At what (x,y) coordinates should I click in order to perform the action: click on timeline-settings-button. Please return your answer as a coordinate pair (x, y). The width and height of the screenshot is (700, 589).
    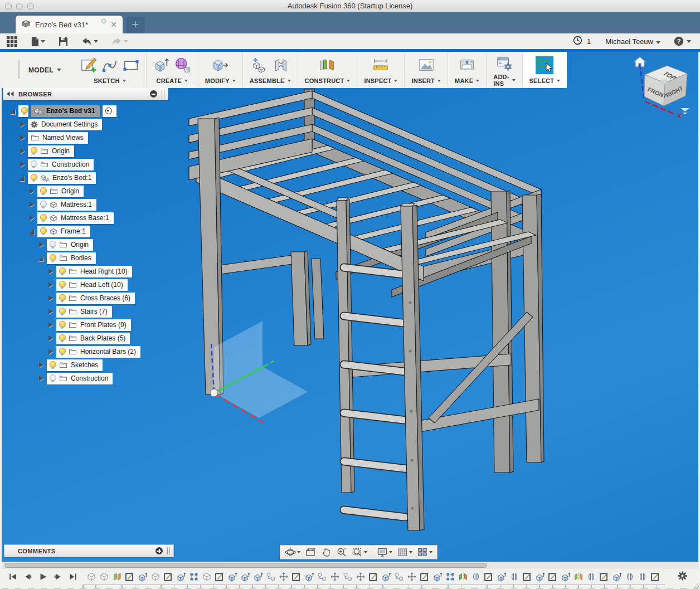
    Looking at the image, I should click on (682, 577).